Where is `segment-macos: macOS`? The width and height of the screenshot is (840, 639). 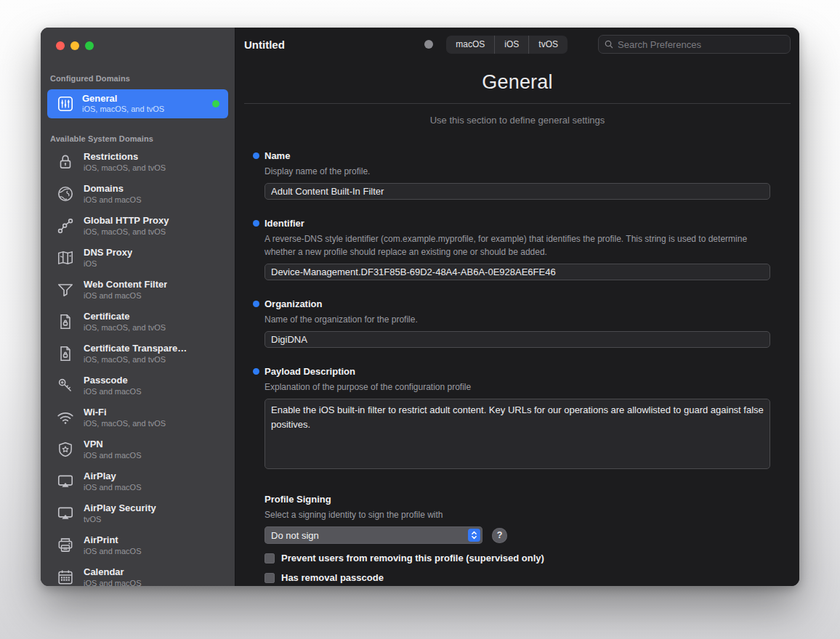
segment-macos: macOS is located at coordinates (470, 45).